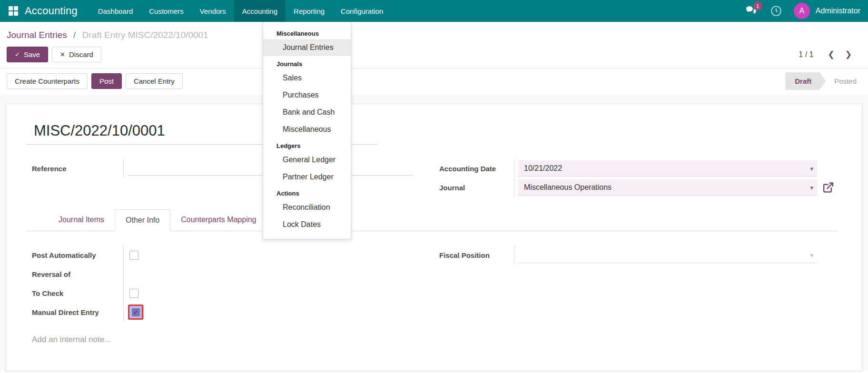 The width and height of the screenshot is (868, 373). Describe the element at coordinates (75, 274) in the screenshot. I see `reversal-of-label: Reversal of` at that location.